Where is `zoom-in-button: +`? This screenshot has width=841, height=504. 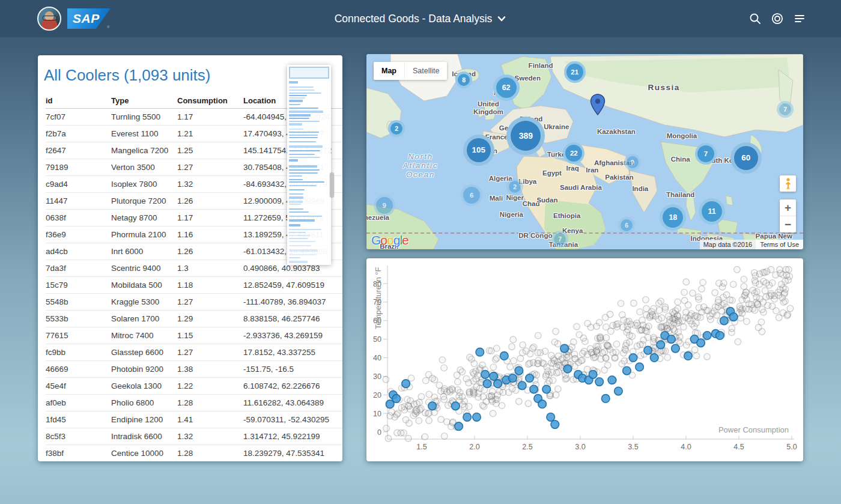
zoom-in-button: + is located at coordinates (788, 208).